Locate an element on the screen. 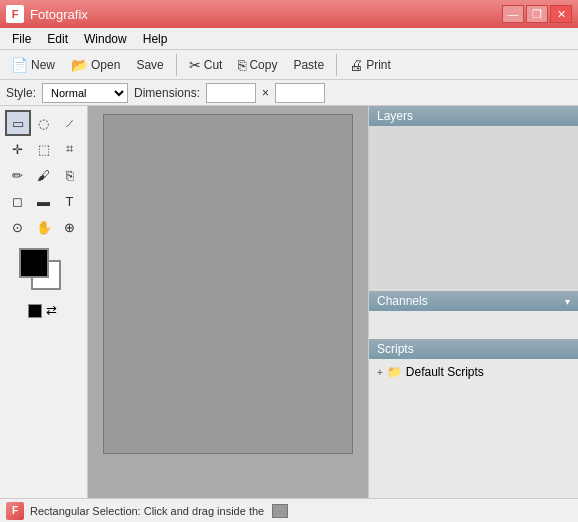 The width and height of the screenshot is (578, 522). shape-tool: ▬ is located at coordinates (44, 201).